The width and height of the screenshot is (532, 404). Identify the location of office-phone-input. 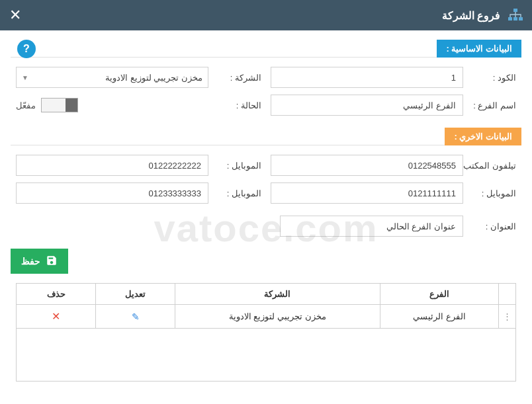
(367, 165).